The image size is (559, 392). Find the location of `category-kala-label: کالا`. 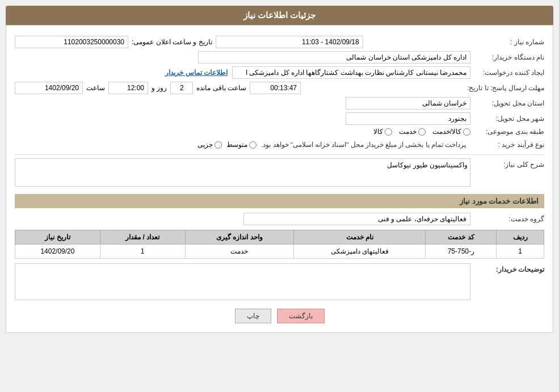

category-kala-label: کالا is located at coordinates (378, 132).